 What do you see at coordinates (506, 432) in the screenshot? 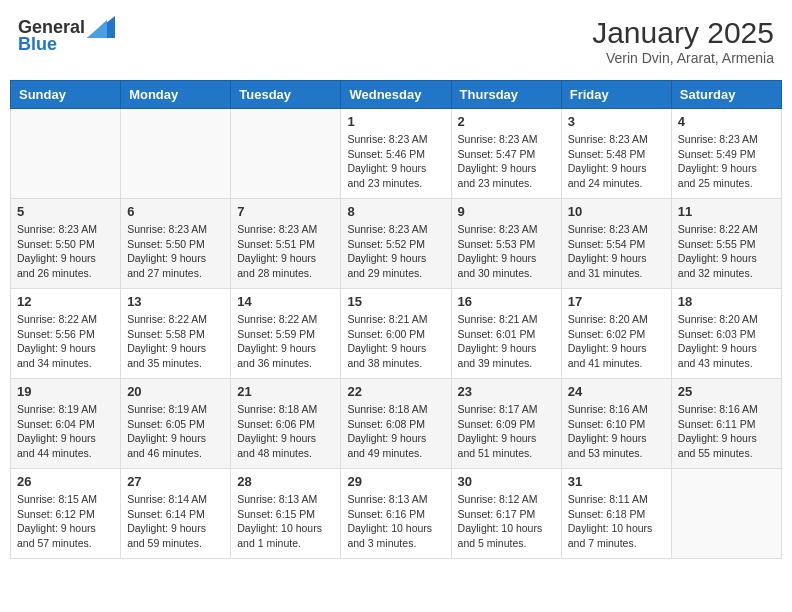
I see `day-info: Sunrise: 8:17 AM Sunset: 6:09 PM Dayligh…` at bounding box center [506, 432].